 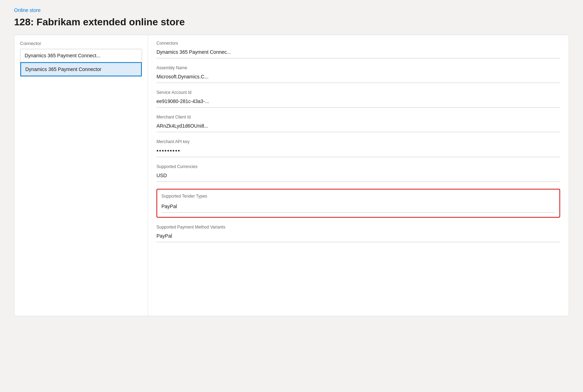 I want to click on connector-list: Dynamics 365 Payment Connect... Dynamics…, so click(x=81, y=63).